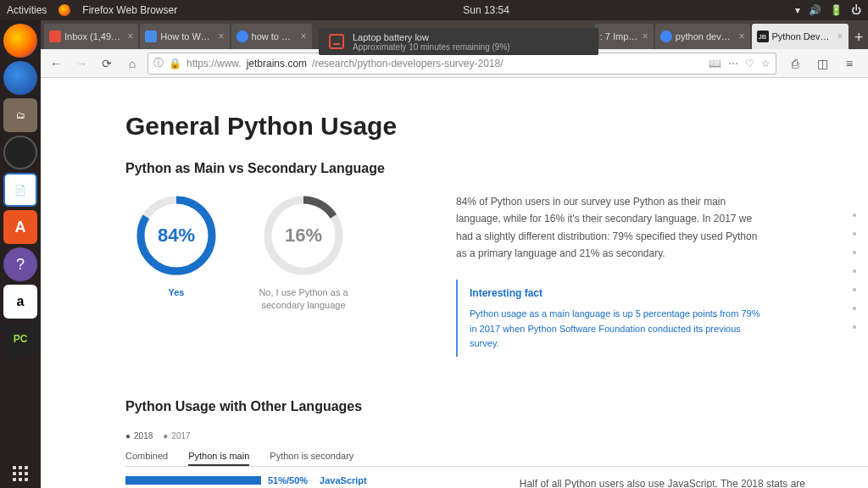  I want to click on tab-title: : 7 Importa…, so click(620, 36).